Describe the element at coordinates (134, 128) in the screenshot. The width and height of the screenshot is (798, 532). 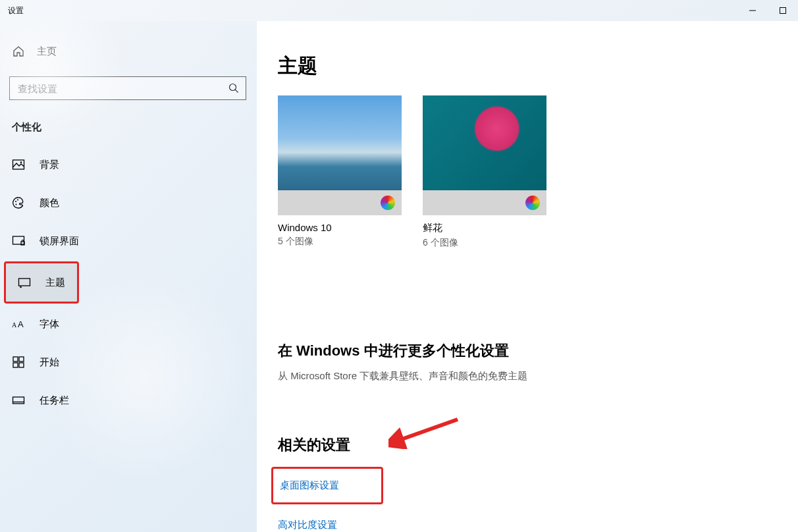
I see `sidebar-category: 个性化` at that location.